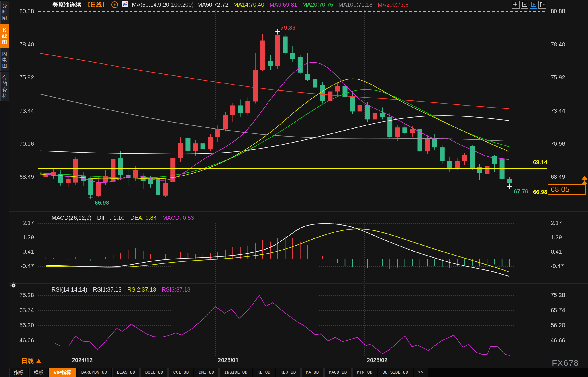 Image resolution: width=588 pixels, height=377 pixels. What do you see at coordinates (534, 5) in the screenshot?
I see `axis-play-icon` at bounding box center [534, 5].